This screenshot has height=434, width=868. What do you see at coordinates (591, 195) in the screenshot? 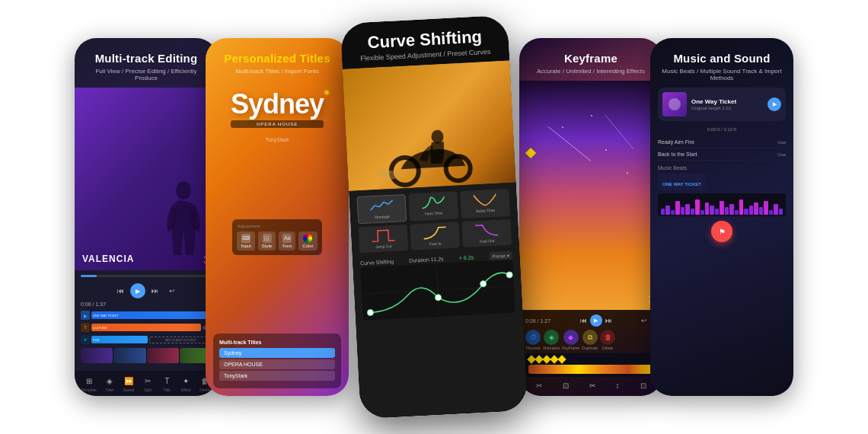
I see `shooting-stars` at bounding box center [591, 195].